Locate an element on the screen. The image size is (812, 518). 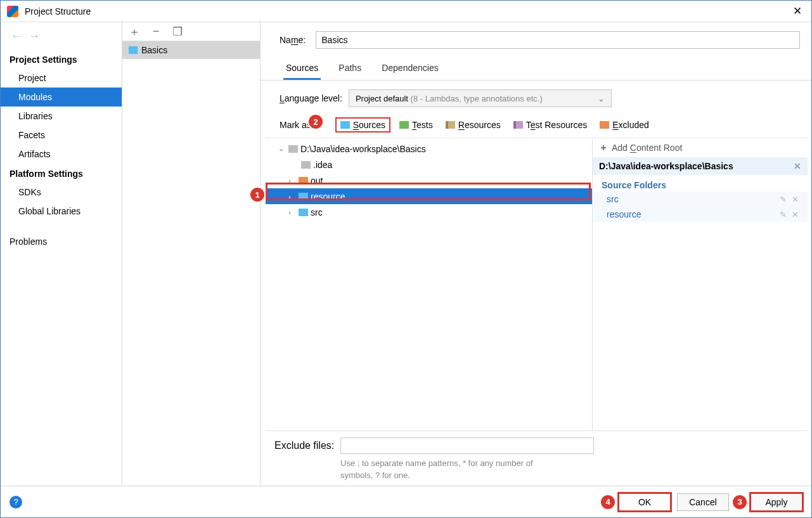
exclude-files-row: Exclude files: Use ; to separate name pa… is located at coordinates (536, 458).